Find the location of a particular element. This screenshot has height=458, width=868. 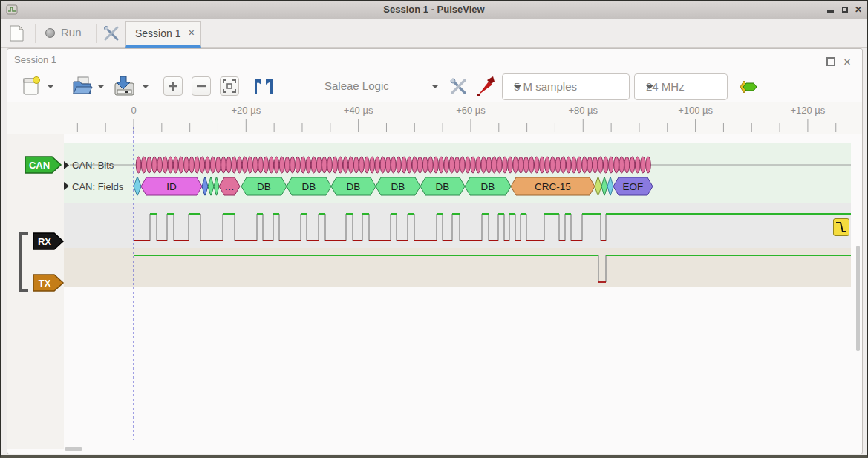

subwindow-title: Session 1 is located at coordinates (36, 59).